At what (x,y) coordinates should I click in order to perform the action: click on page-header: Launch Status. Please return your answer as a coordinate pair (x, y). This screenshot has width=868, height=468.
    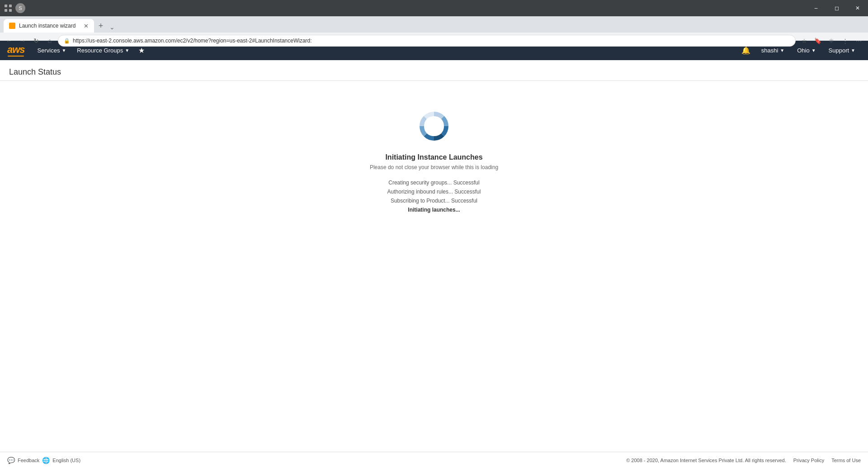
    Looking at the image, I should click on (434, 71).